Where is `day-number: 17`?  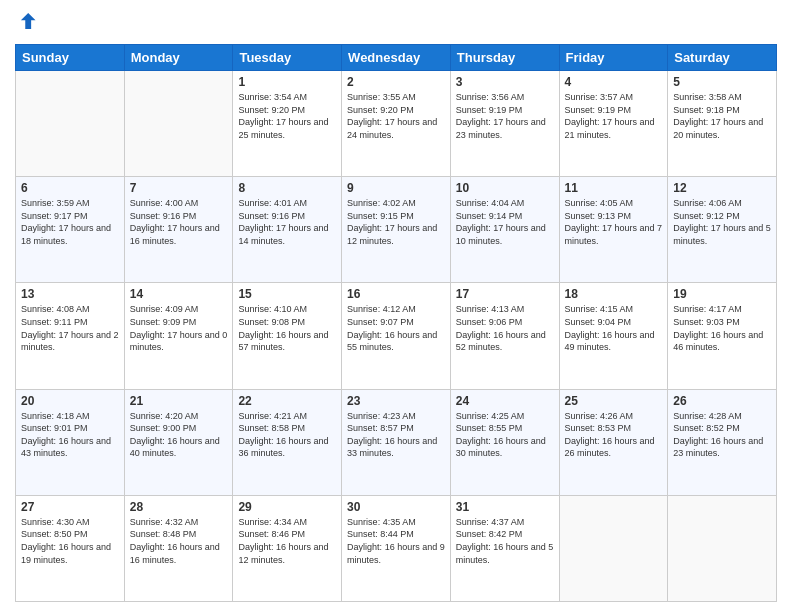
day-number: 17 is located at coordinates (505, 294).